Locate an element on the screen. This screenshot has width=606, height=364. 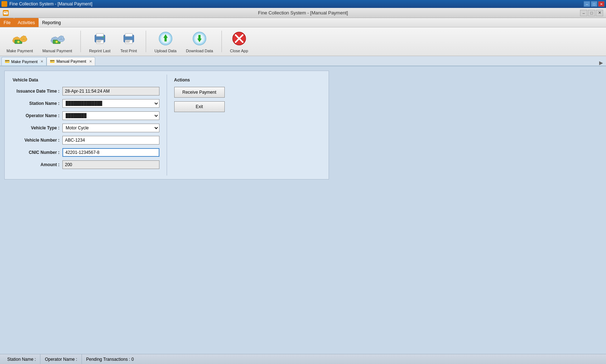
menu-bar: File Activities Reporting is located at coordinates (303, 23).